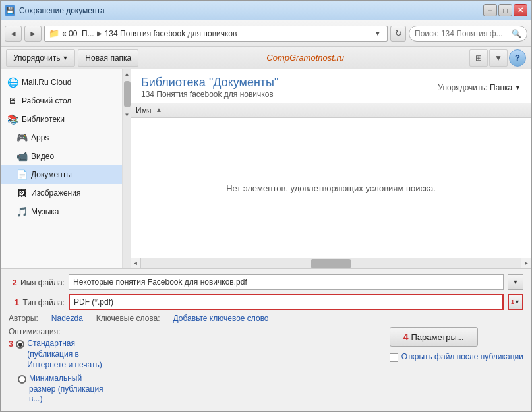  Describe the element at coordinates (22, 156) in the screenshot. I see `video-icon: 📹` at that location.